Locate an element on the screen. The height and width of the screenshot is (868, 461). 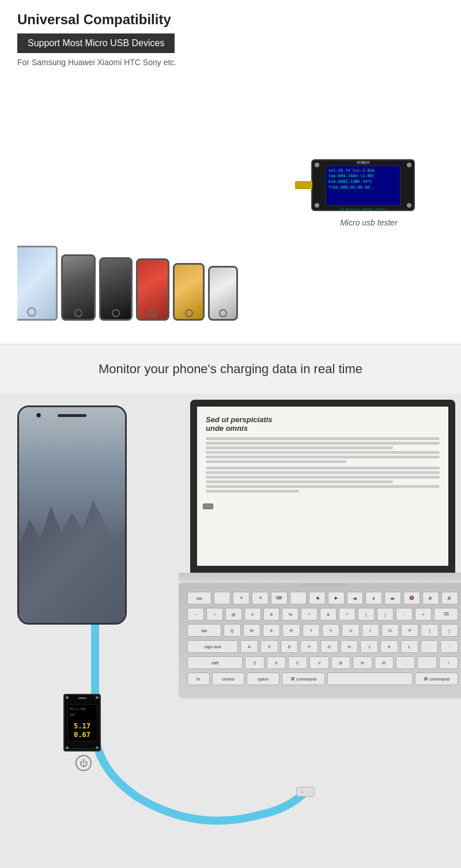
section-title: Universal Compatibility is located at coordinates (231, 20).